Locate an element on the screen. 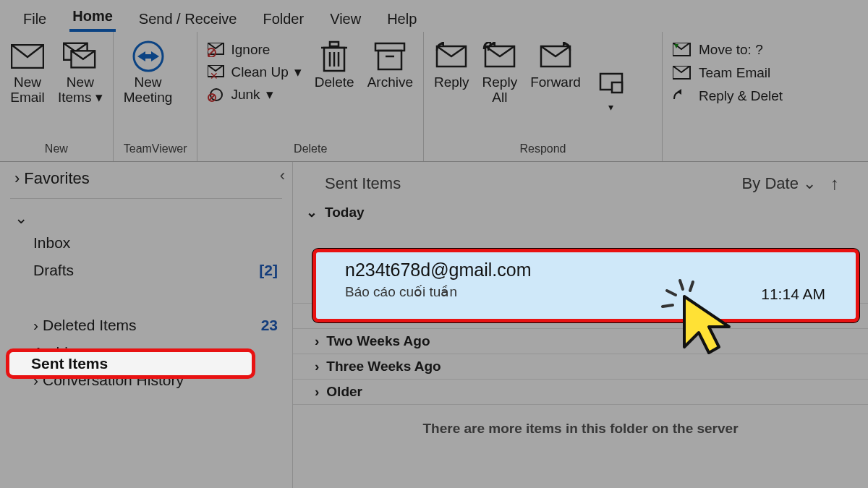  menu-home: Home is located at coordinates (93, 19).